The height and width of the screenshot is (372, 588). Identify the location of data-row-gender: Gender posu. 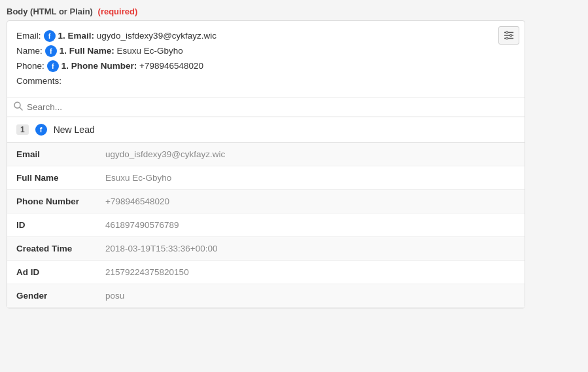
(266, 296).